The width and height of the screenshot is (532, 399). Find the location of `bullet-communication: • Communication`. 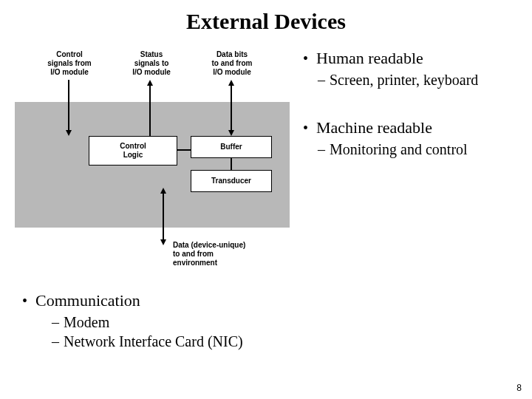

bullet-communication: • Communication is located at coordinates (266, 301).